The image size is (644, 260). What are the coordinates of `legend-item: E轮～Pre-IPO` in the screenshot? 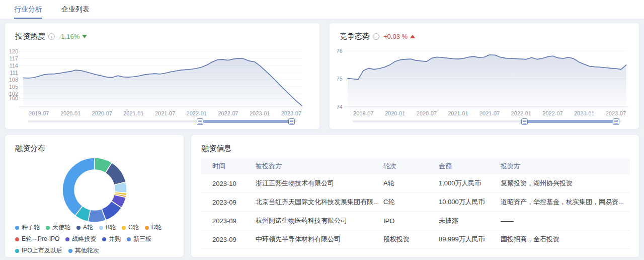 It's located at (37, 239).